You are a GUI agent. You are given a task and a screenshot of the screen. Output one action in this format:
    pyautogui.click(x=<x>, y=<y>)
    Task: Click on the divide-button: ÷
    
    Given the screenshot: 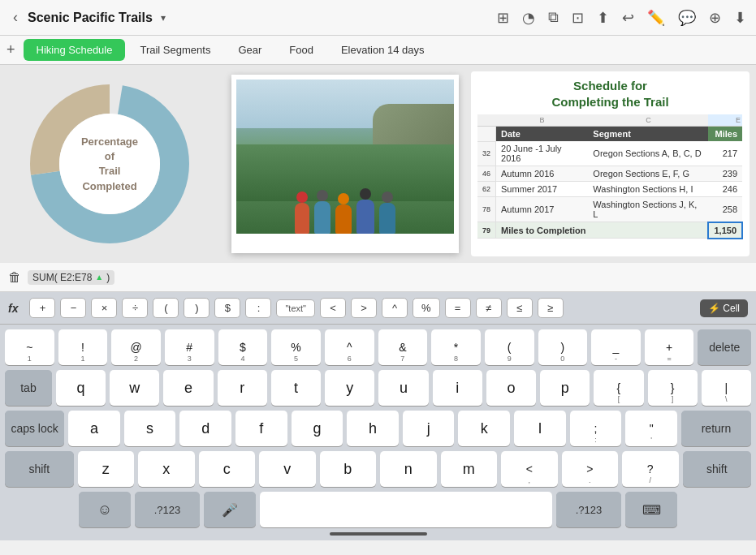 What is the action you would take?
    pyautogui.click(x=135, y=308)
    